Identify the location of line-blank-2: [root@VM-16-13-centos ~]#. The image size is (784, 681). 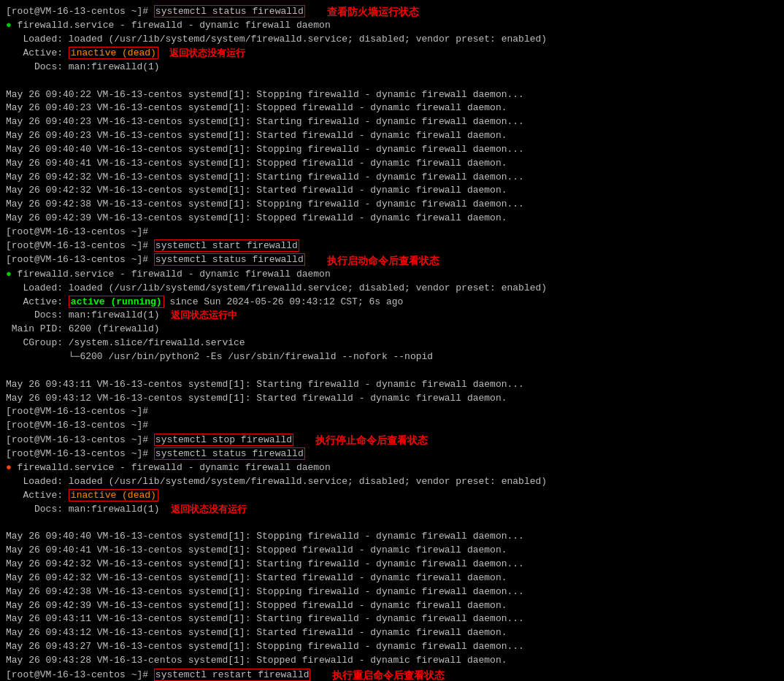
(392, 232).